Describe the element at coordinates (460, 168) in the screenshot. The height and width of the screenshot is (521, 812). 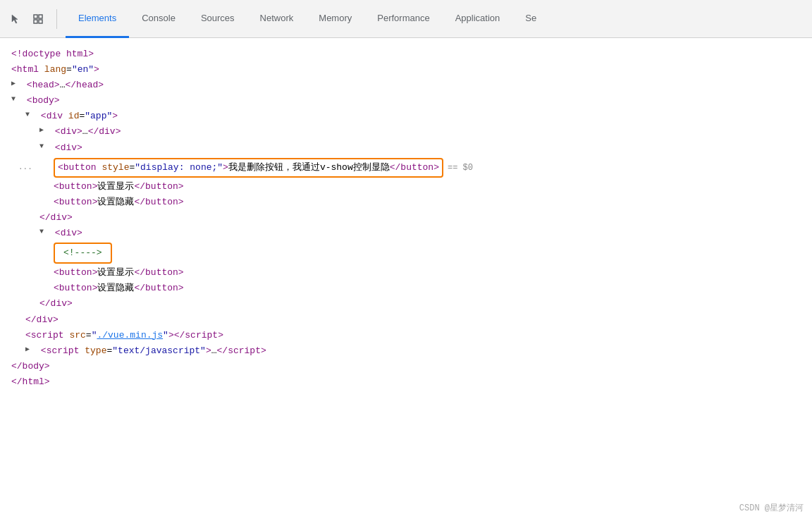
I see `dom-reference: == $0` at that location.